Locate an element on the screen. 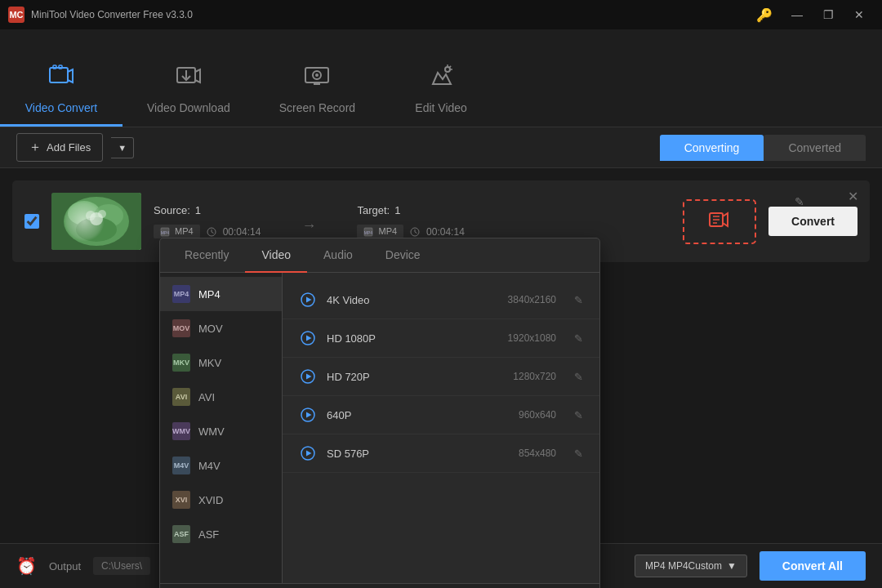  tabs: Converting Converted is located at coordinates (763, 148).